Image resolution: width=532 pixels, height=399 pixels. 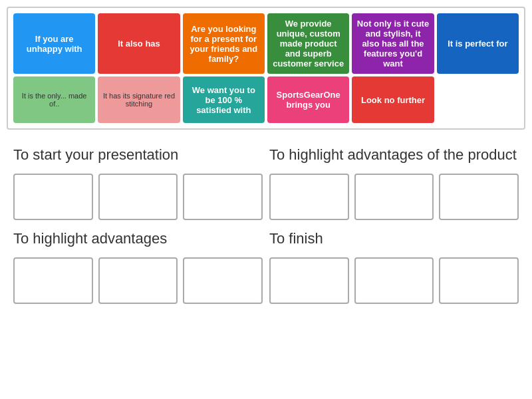 What do you see at coordinates (138, 239) in the screenshot?
I see `category-label-2: To highlight advantages` at bounding box center [138, 239].